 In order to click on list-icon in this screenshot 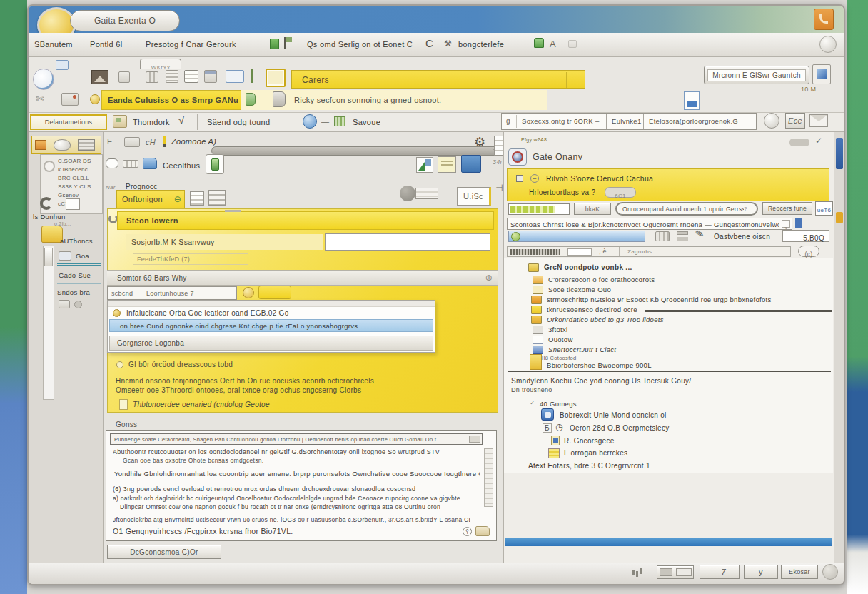, I will do `click(172, 76)`.